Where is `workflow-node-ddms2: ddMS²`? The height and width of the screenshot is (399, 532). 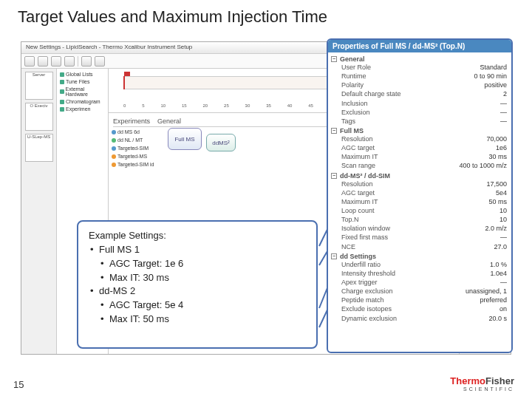 workflow-node-ddms2: ddMS² is located at coordinates (221, 143).